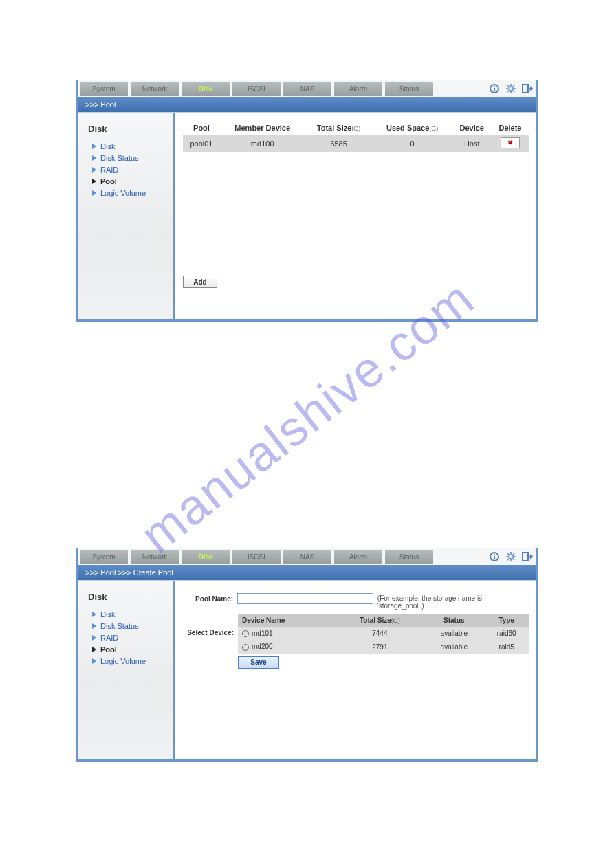  What do you see at coordinates (506, 620) in the screenshot?
I see `col-type: Type` at bounding box center [506, 620].